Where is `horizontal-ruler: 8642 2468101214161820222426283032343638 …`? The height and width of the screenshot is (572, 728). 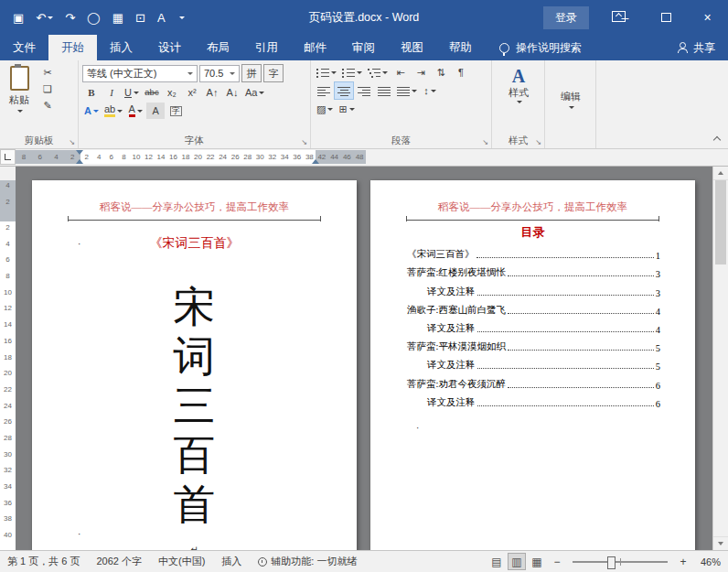
horizontal-ruler: 8642 2468101214161820222426283032343638 … is located at coordinates (364, 157).